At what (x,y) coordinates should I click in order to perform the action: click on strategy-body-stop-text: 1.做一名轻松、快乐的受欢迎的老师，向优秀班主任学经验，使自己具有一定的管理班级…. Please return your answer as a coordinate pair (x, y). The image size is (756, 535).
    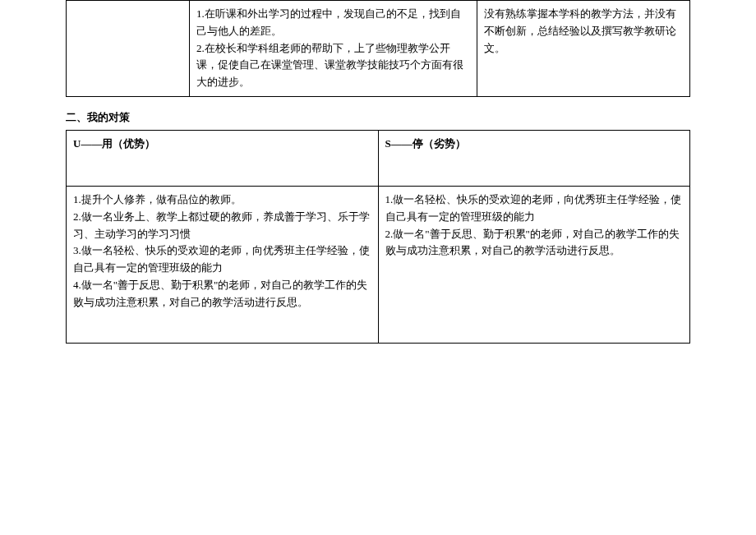
    Looking at the image, I should click on (534, 225).